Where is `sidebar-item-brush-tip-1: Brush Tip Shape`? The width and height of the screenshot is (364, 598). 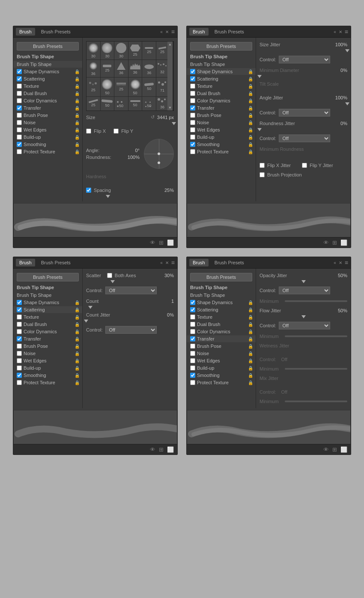
sidebar-item-brush-tip-1: Brush Tip Shape is located at coordinates (48, 64).